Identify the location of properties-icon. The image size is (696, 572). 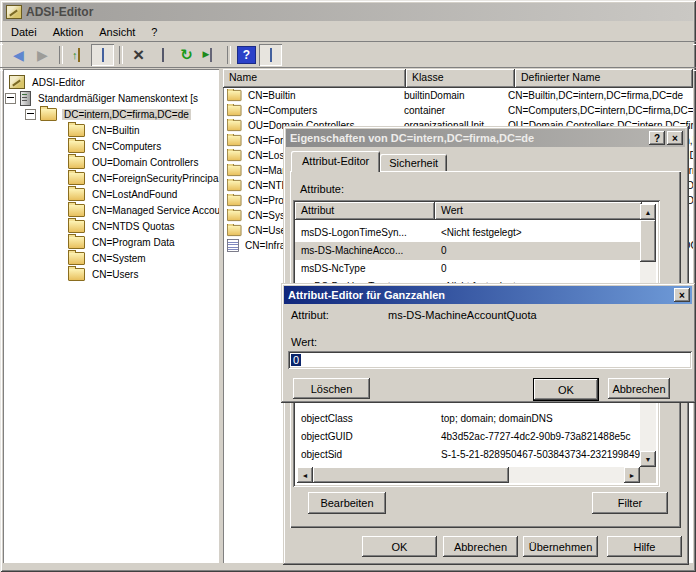
(163, 55).